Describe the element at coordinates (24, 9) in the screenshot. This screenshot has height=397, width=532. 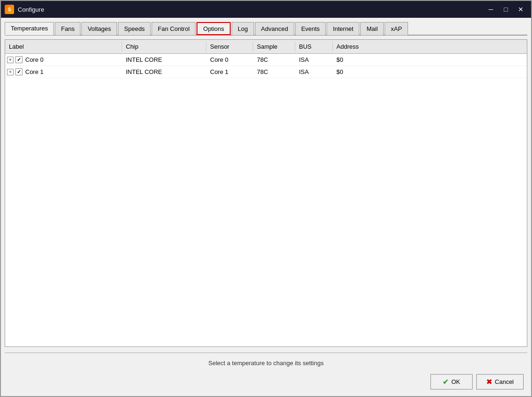
I see `titlebar-left: S Configure` at that location.